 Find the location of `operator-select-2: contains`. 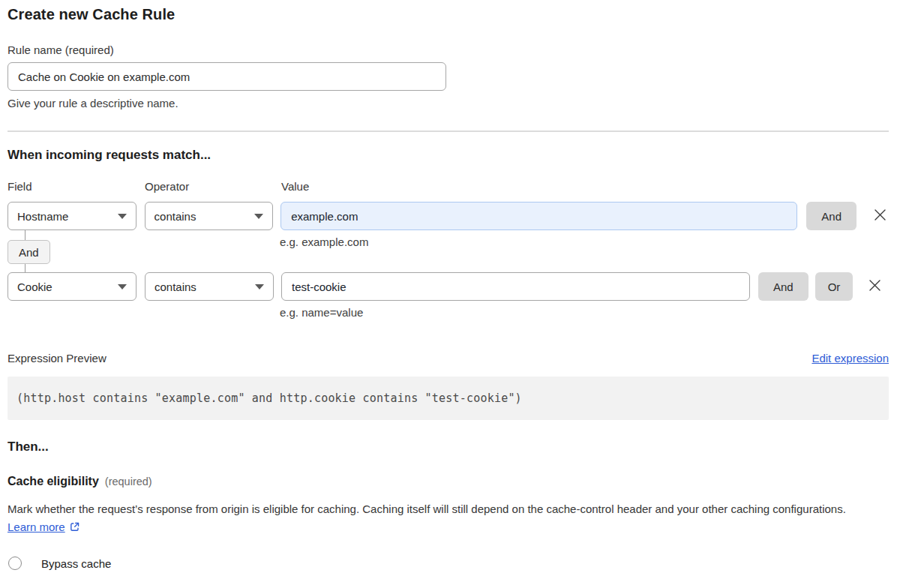

operator-select-2: contains is located at coordinates (209, 286).